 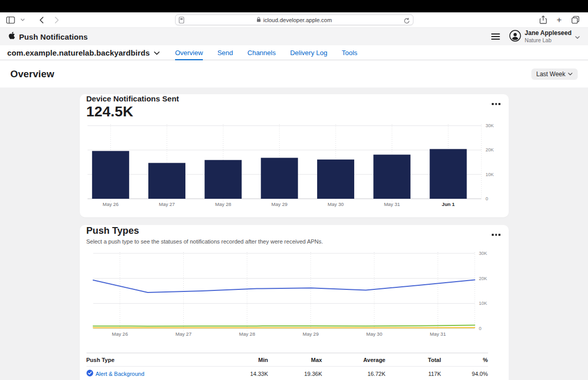 What do you see at coordinates (407, 22) in the screenshot?
I see `reload-icon` at bounding box center [407, 22].